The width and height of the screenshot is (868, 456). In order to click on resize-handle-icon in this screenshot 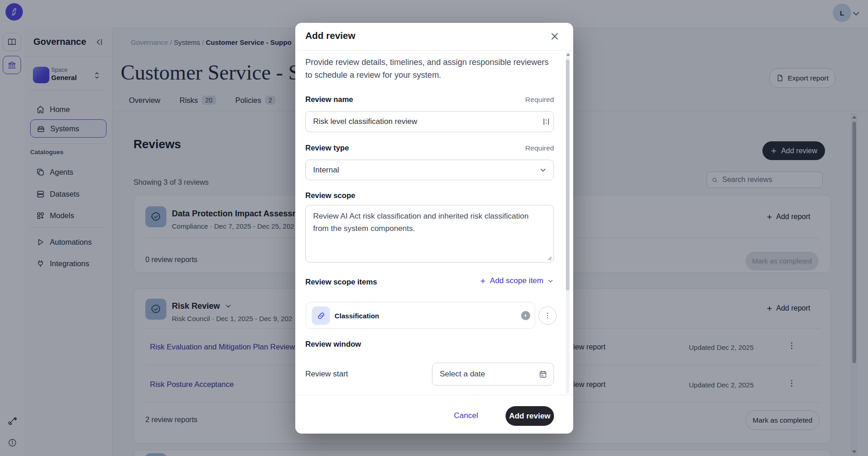, I will do `click(549, 258)`.